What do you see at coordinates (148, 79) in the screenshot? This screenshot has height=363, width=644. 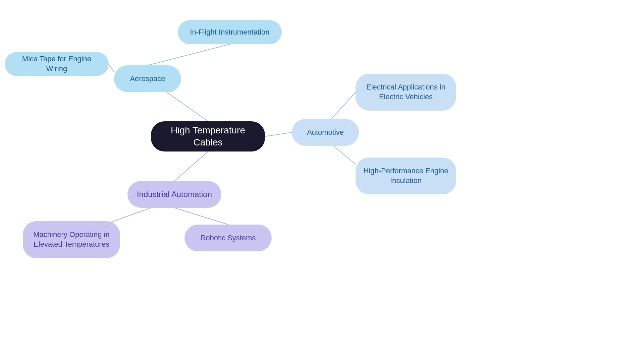 I see `aerospace-node: Aerospace` at bounding box center [148, 79].